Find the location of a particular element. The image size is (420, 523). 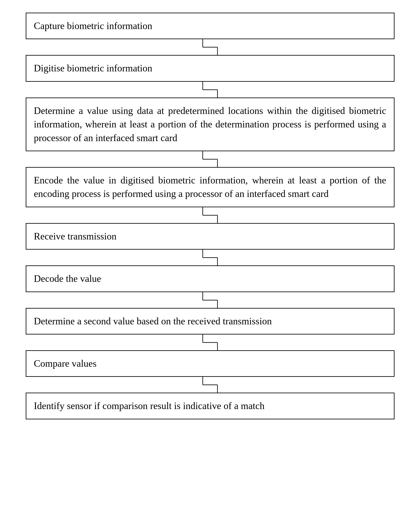

flow-box-6: Decode the value is located at coordinates (210, 278).